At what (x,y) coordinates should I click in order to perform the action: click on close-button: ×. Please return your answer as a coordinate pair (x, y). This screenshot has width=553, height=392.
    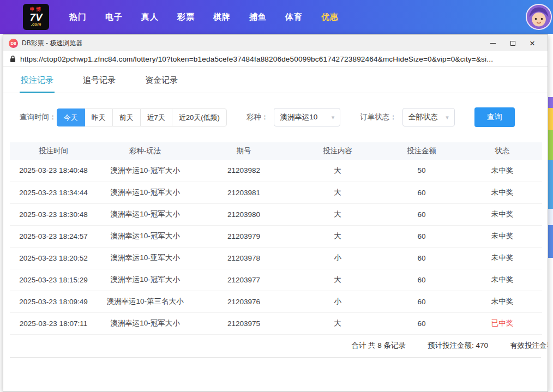
    Looking at the image, I should click on (532, 43).